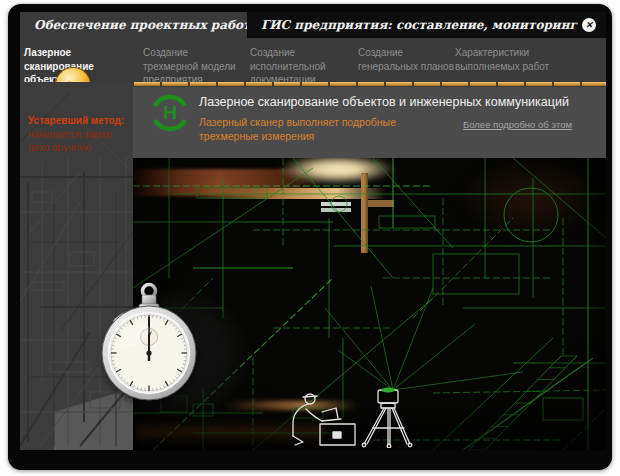 This screenshot has width=620, height=476. What do you see at coordinates (370, 122) in the screenshot?
I see `content-header-panel: Н Лазерное сканирование объектов и инжен…` at bounding box center [370, 122].